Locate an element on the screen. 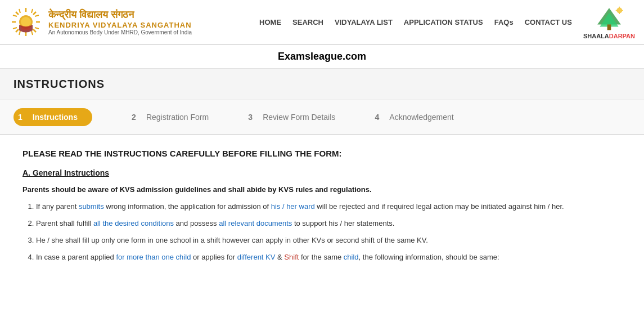  section-a-heading: A. General Instructions is located at coordinates (322, 173).